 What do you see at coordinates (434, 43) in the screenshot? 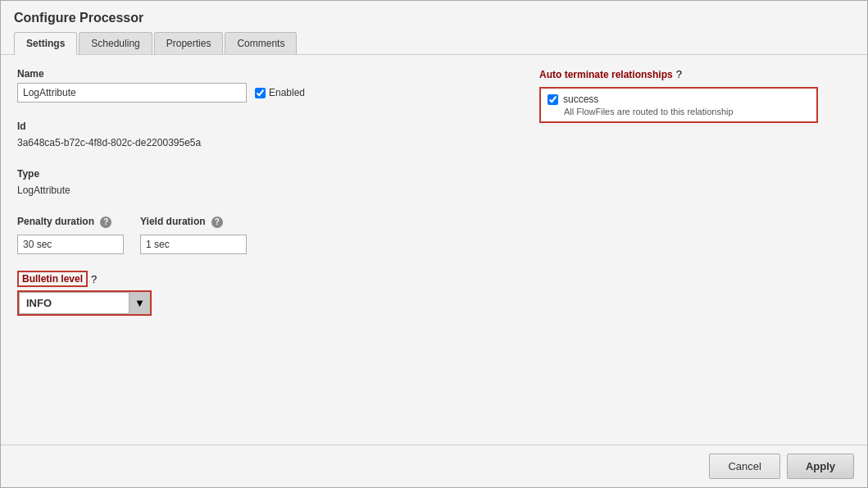
I see `tabs-container: Settings Scheduling Properties Comments` at bounding box center [434, 43].